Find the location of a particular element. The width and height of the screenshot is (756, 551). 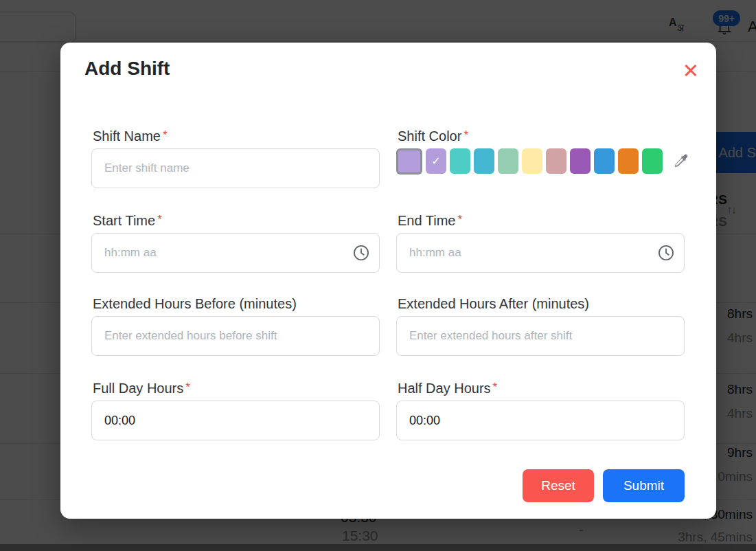

extended-hours-after-label: Extended Hours After (minutes) is located at coordinates (541, 304).